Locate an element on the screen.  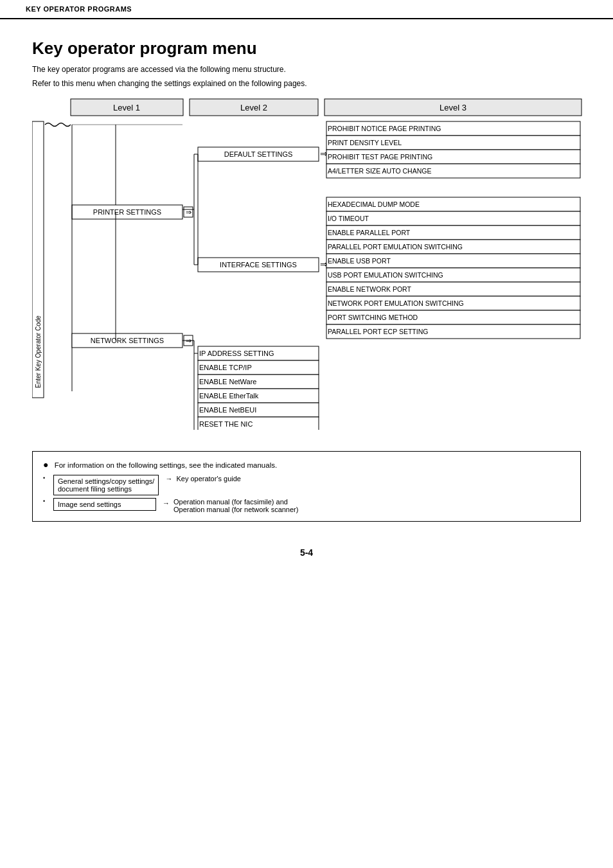
l2-enable-netbeui: ENABLE NetBEUI is located at coordinates (227, 410).